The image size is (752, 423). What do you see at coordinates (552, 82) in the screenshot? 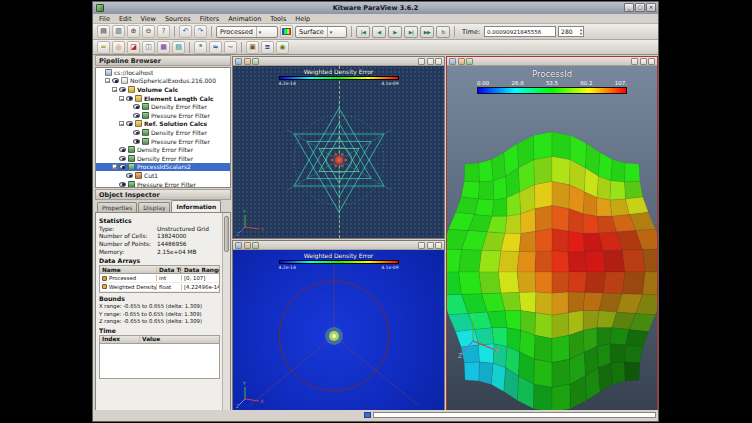
I see `color-legend: ProcessId 0.00 26.8 53.5 80.2 107.` at bounding box center [552, 82].